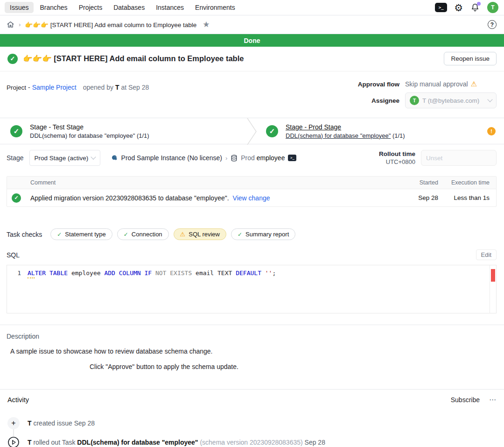 This screenshot has height=447, width=504. Describe the element at coordinates (293, 367) in the screenshot. I see `description-line-2: Click "Approve" button to apply the sche…` at that location.